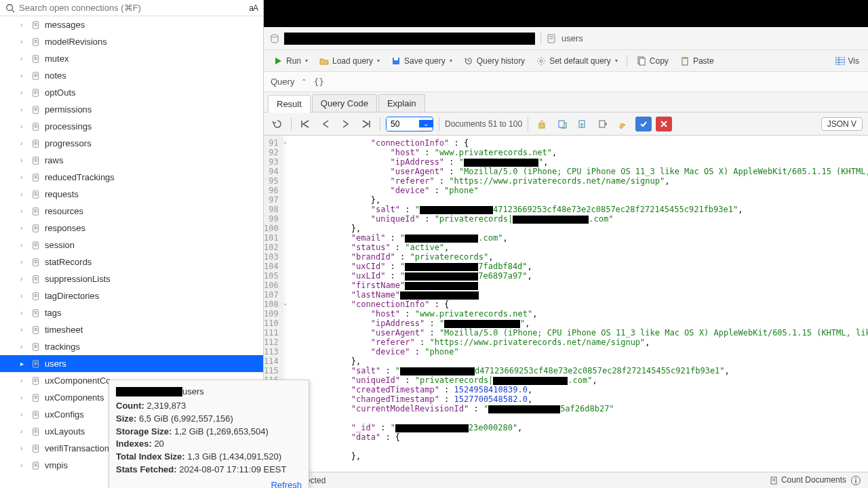 The image size is (868, 488). Describe the element at coordinates (132, 76) in the screenshot. I see `tree-item-notes: ›notes` at that location.